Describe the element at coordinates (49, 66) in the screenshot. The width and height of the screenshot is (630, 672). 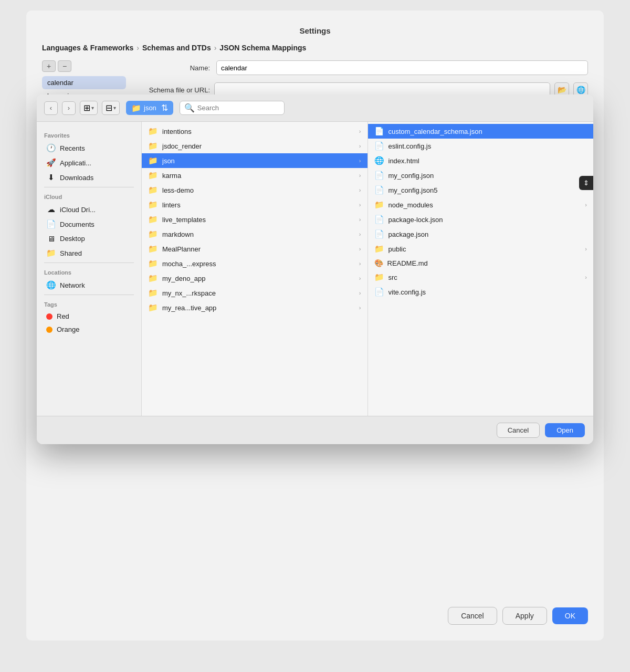
I see `add-schema-button: +` at that location.